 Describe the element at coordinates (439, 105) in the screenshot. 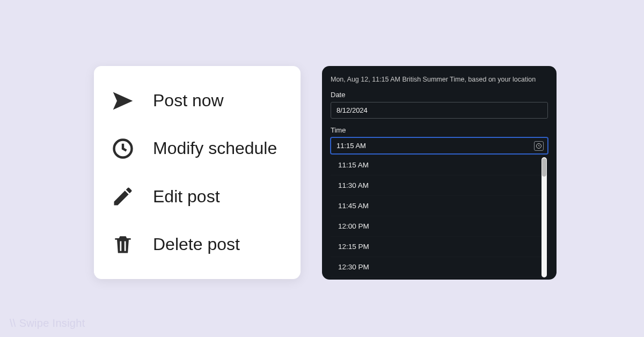

I see `date-field-group: Date` at that location.